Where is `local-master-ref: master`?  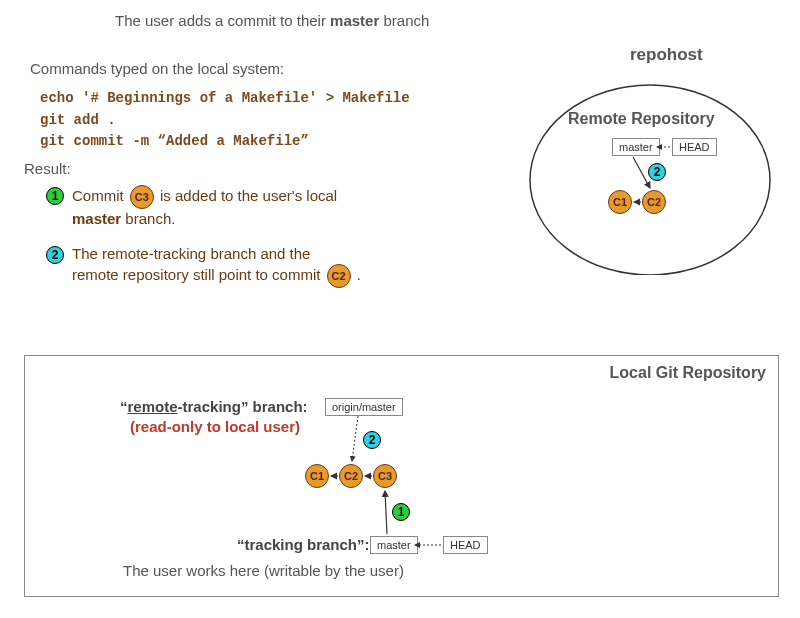
local-master-ref: master is located at coordinates (394, 545).